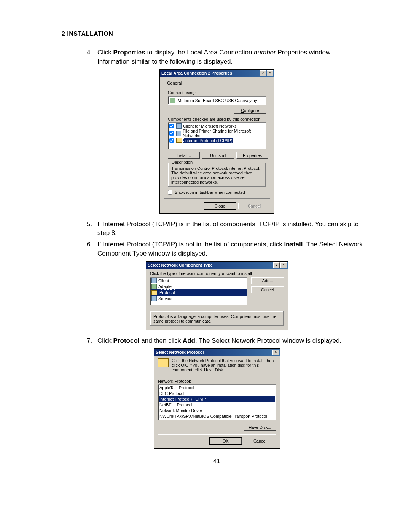 Image resolution: width=411 pixels, height=532 pixels. Describe the element at coordinates (164, 281) in the screenshot. I see `list-item-label: Client` at that location.